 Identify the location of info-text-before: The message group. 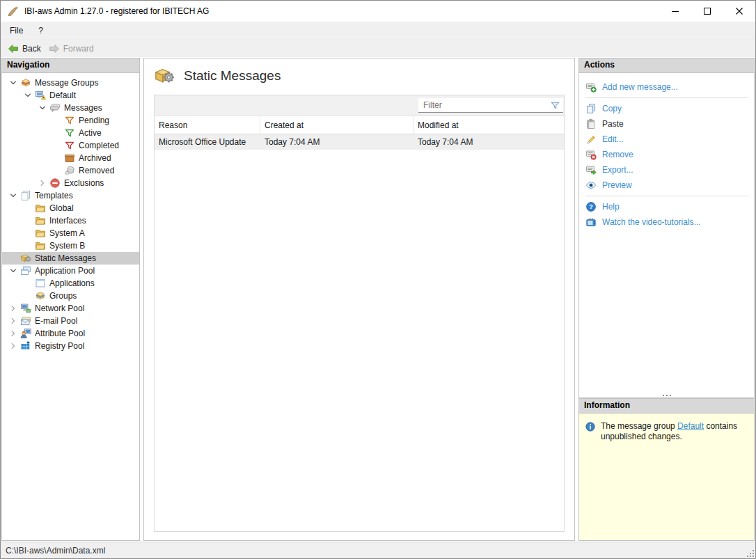
(639, 426).